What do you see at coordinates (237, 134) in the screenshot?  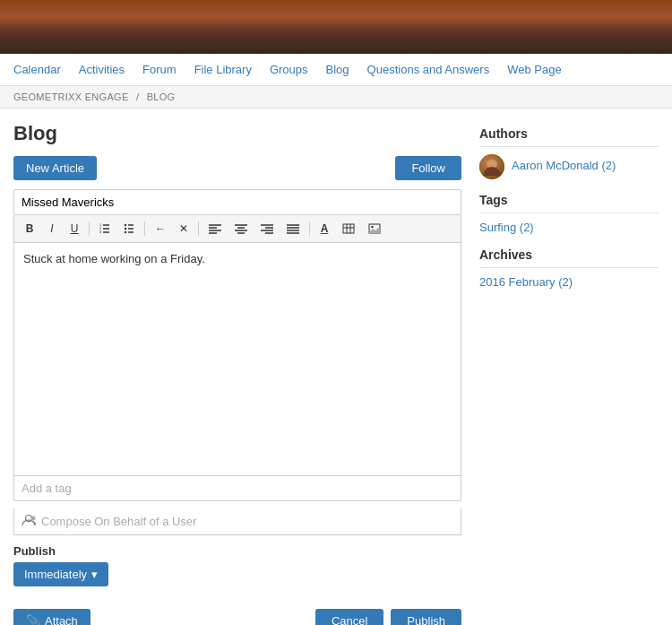 I see `page-title: Blog` at bounding box center [237, 134].